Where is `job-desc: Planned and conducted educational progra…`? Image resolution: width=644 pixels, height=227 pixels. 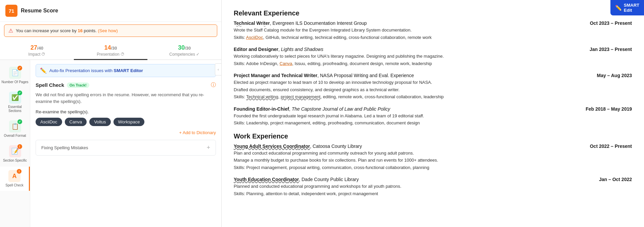
job-desc: Planned and conducted educational progra… is located at coordinates (433, 186).